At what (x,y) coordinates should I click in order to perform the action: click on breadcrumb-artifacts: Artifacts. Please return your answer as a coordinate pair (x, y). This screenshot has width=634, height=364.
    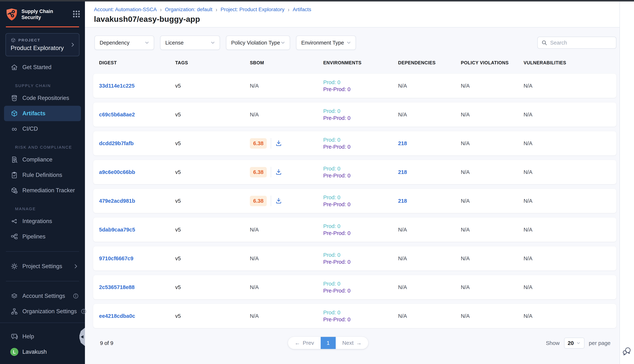
    Looking at the image, I should click on (302, 10).